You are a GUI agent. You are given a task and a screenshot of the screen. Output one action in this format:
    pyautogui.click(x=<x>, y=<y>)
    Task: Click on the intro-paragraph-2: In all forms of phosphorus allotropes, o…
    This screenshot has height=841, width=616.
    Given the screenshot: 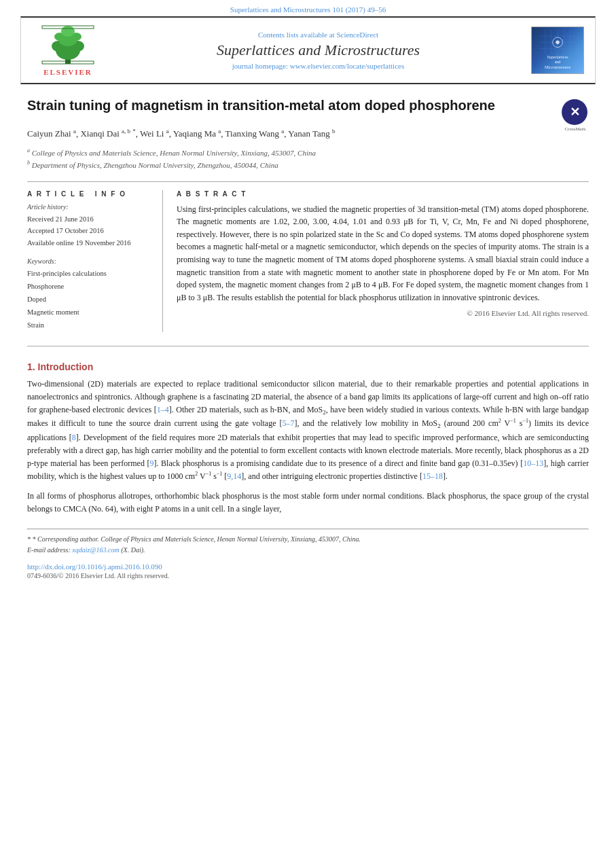 What is the action you would take?
    pyautogui.click(x=308, y=503)
    